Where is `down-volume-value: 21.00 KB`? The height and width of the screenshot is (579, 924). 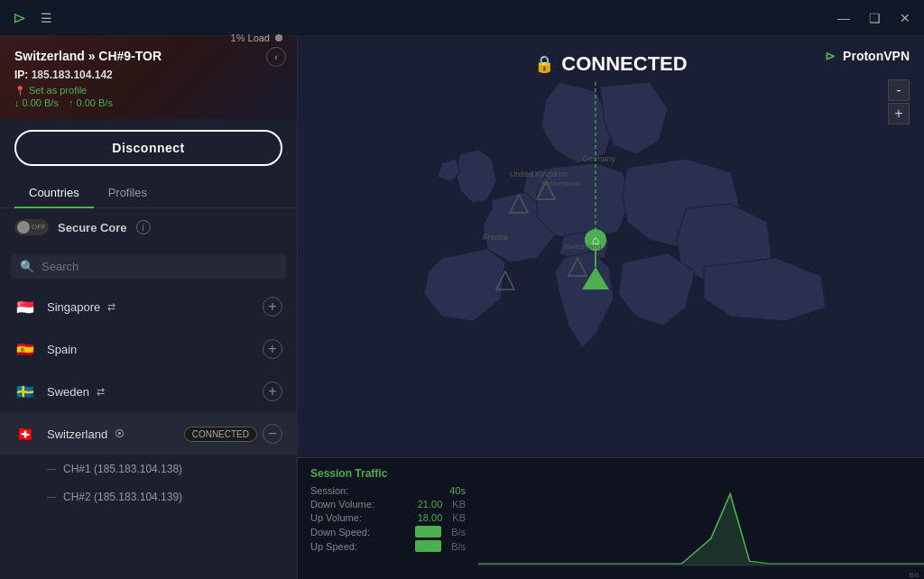
down-volume-value: 21.00 KB is located at coordinates (442, 504).